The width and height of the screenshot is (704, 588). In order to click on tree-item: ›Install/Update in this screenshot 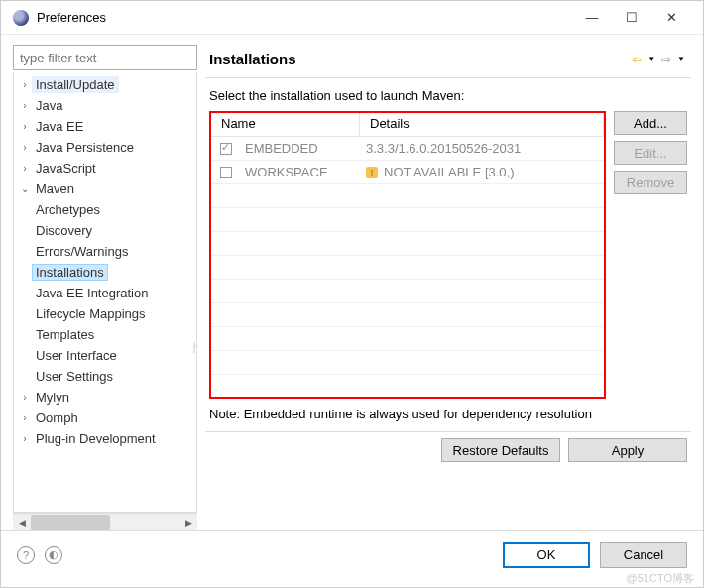, I will do `click(105, 85)`.